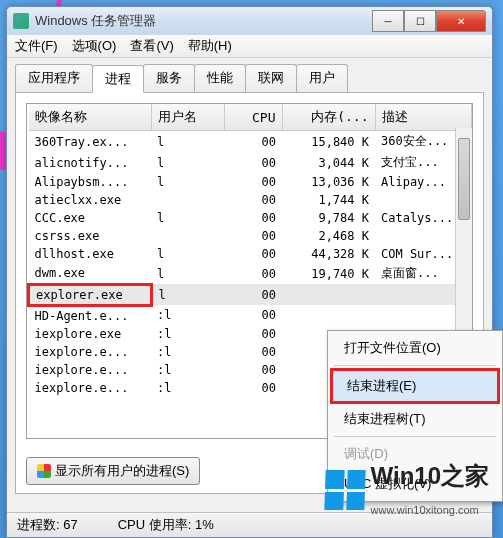 The image size is (503, 538). What do you see at coordinates (322, 78) in the screenshot?
I see `tab-users: 用户` at bounding box center [322, 78].